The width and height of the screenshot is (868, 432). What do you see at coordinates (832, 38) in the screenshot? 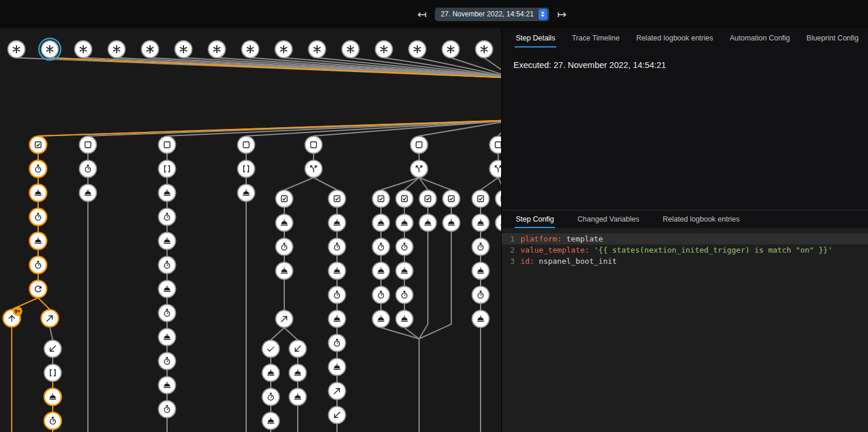
I see `tab-blueprint-config: Blueprint Config` at bounding box center [832, 38].